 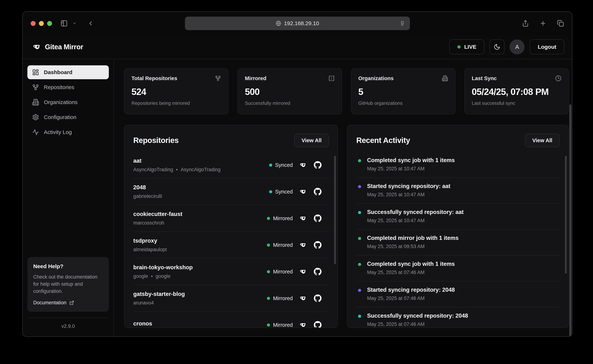 I want to click on new-tab-icon, so click(x=543, y=23).